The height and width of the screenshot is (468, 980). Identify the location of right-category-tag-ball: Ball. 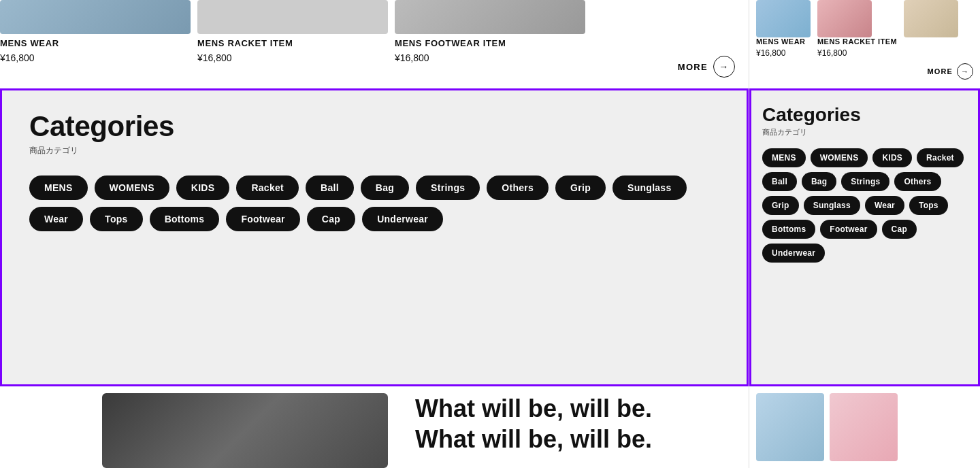
(780, 182).